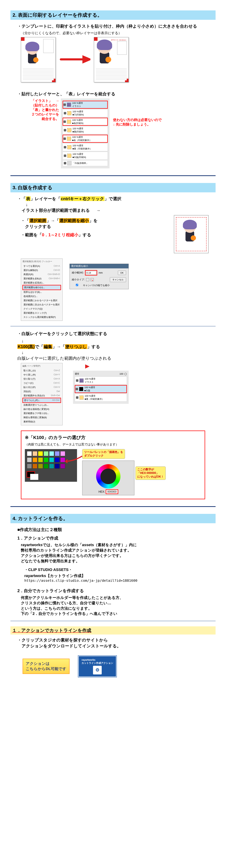  I want to click on layer-row-hole: 100 %通常 ■穴(印刷N), so click(85, 113).